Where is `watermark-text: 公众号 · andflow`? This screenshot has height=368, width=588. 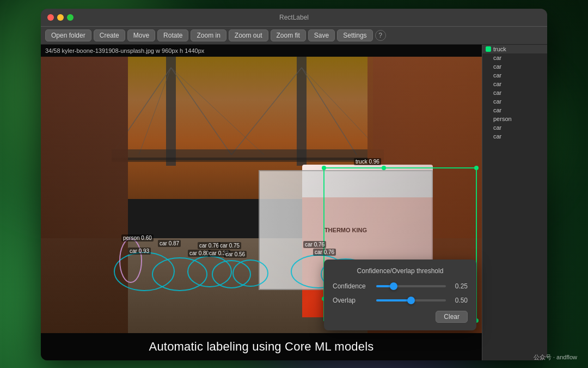 watermark-text: 公众号 · andflow is located at coordinates (555, 357).